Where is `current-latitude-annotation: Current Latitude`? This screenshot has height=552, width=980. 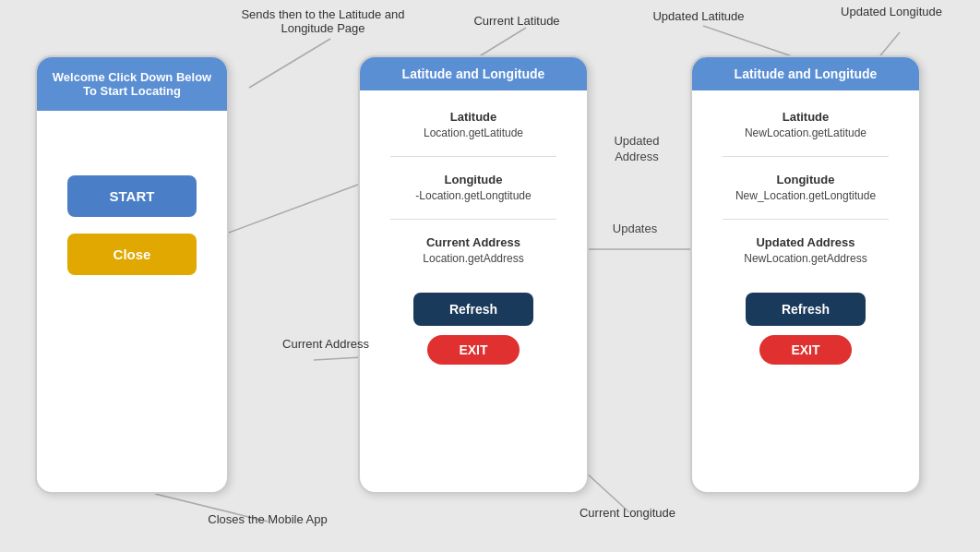 current-latitude-annotation: Current Latitude is located at coordinates (517, 20).